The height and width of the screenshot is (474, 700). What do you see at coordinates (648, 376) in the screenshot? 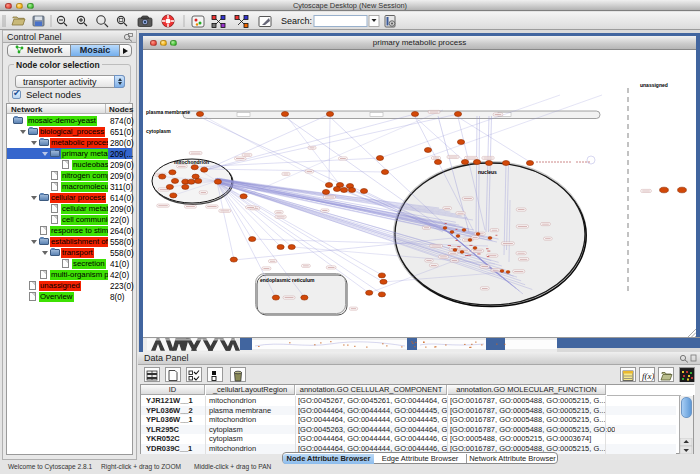
I see `svg-text: f(x)` at bounding box center [648, 376].